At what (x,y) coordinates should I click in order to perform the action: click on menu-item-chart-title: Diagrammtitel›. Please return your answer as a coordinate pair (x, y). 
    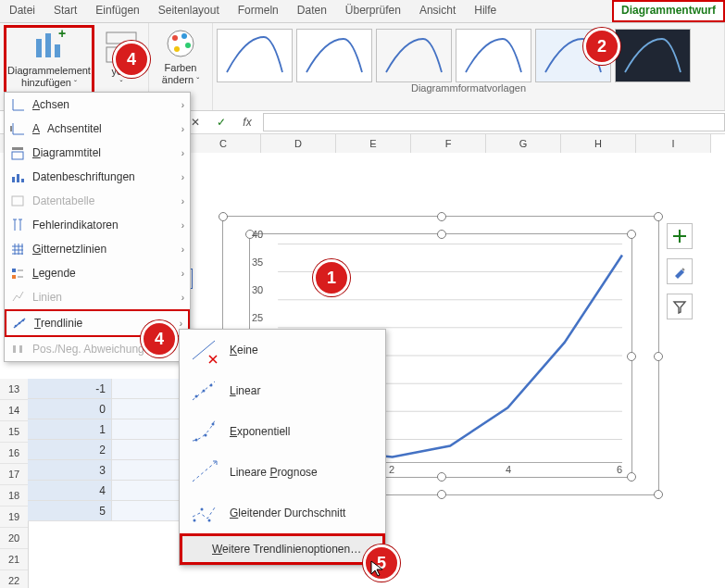
    Looking at the image, I should click on (97, 153).